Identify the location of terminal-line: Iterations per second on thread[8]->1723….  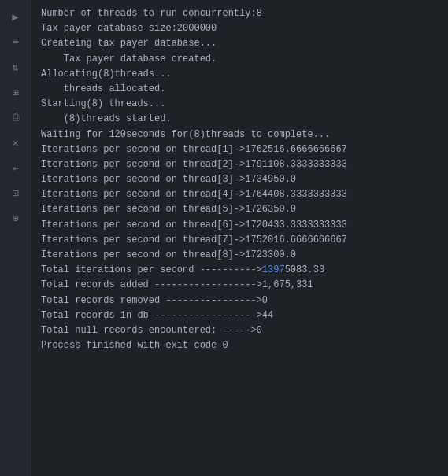
(239, 255).